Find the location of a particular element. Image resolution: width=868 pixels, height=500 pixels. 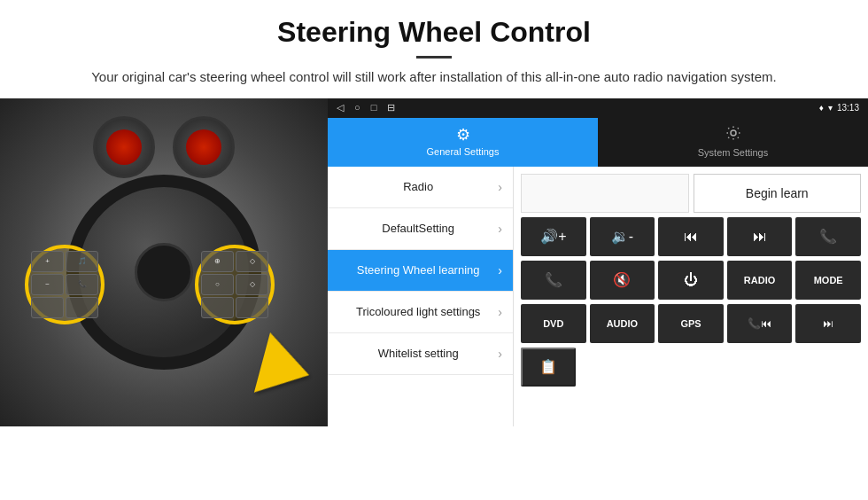

audio-button: AUDIO is located at coordinates (623, 324).